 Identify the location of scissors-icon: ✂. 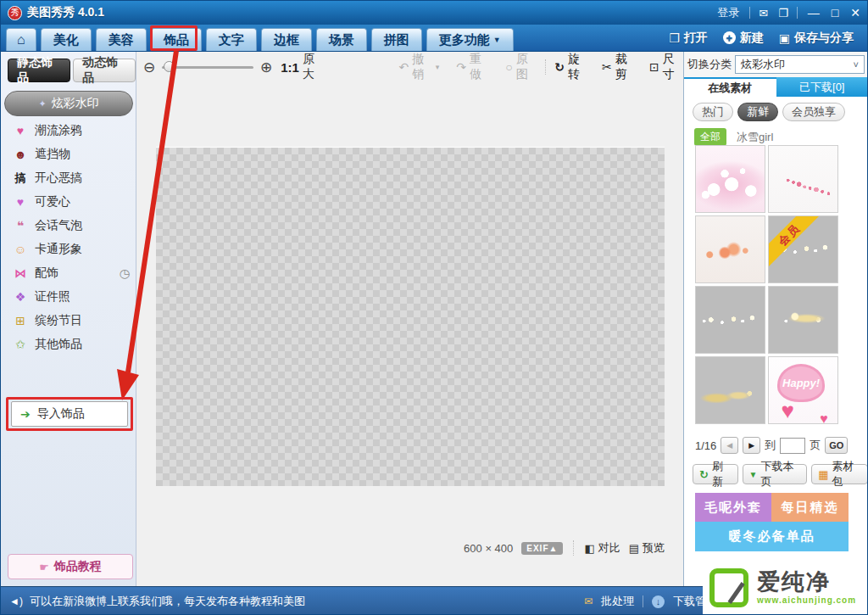
(607, 67).